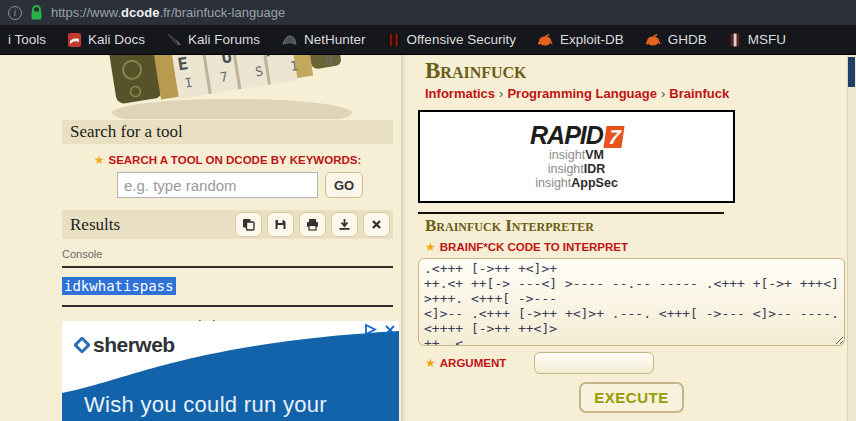 Image resolution: width=856 pixels, height=421 pixels. I want to click on go-button: GO, so click(344, 185).